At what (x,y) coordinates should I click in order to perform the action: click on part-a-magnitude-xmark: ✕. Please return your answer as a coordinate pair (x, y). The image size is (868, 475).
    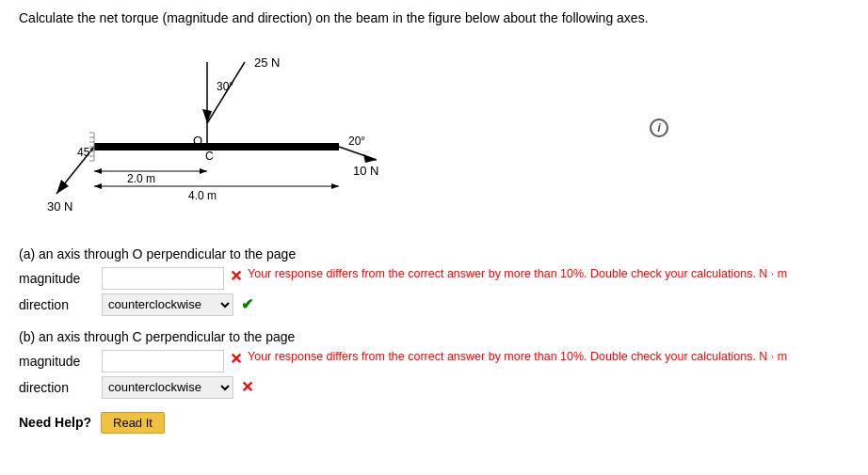
    Looking at the image, I should click on (235, 277).